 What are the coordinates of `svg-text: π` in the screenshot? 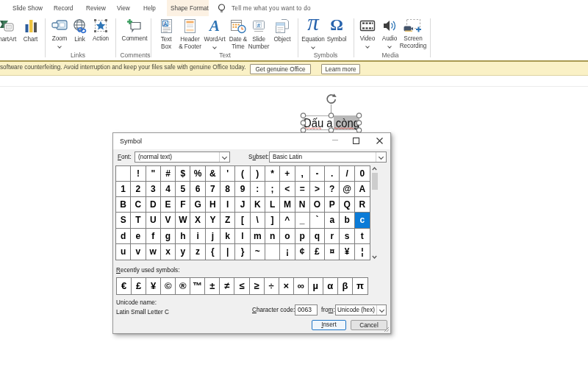 It's located at (313, 26).